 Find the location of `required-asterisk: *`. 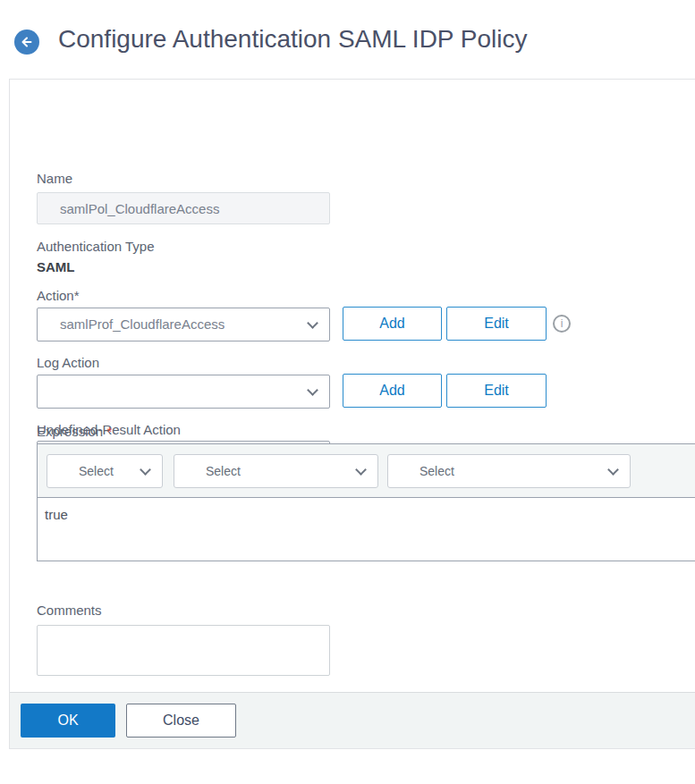

required-asterisk: * is located at coordinates (109, 431).